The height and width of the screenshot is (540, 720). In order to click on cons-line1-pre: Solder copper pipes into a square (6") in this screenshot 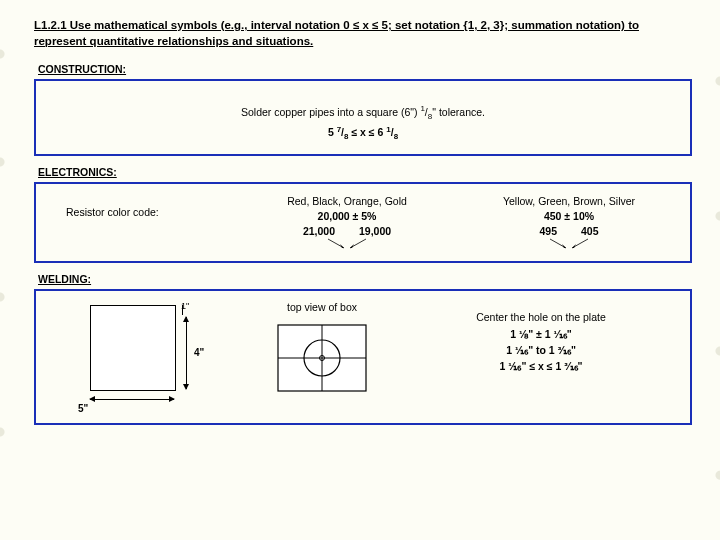, I will do `click(330, 112)`.